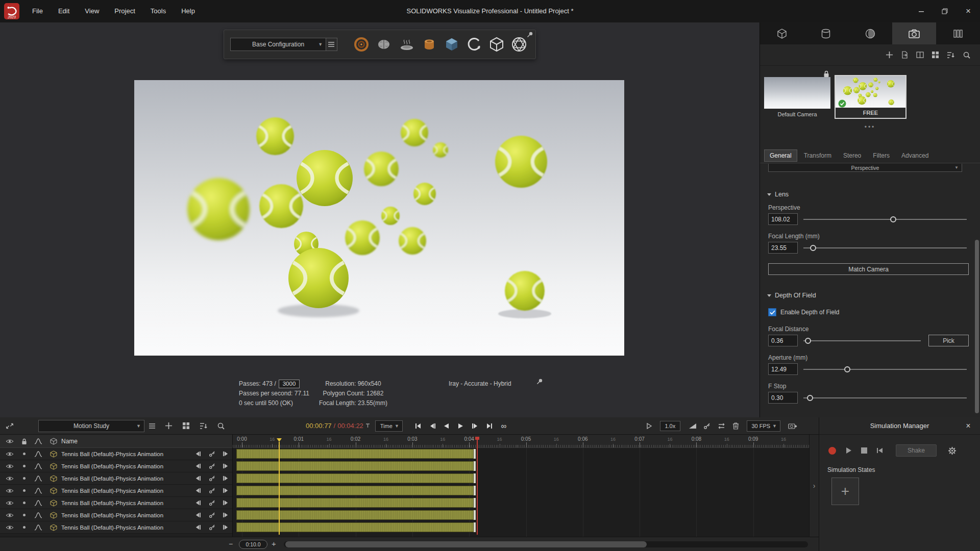 The width and height of the screenshot is (980, 551). What do you see at coordinates (274, 544) in the screenshot?
I see `zoom-in-button: +` at bounding box center [274, 544].